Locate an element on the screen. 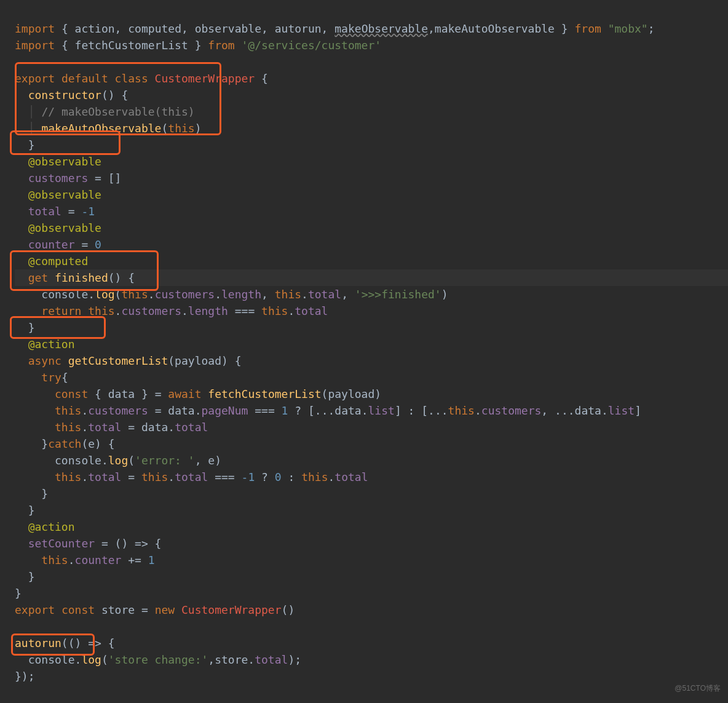 Image resolution: width=728 pixels, height=703 pixels. line: export default class CustomerWrapper { is located at coordinates (141, 79).